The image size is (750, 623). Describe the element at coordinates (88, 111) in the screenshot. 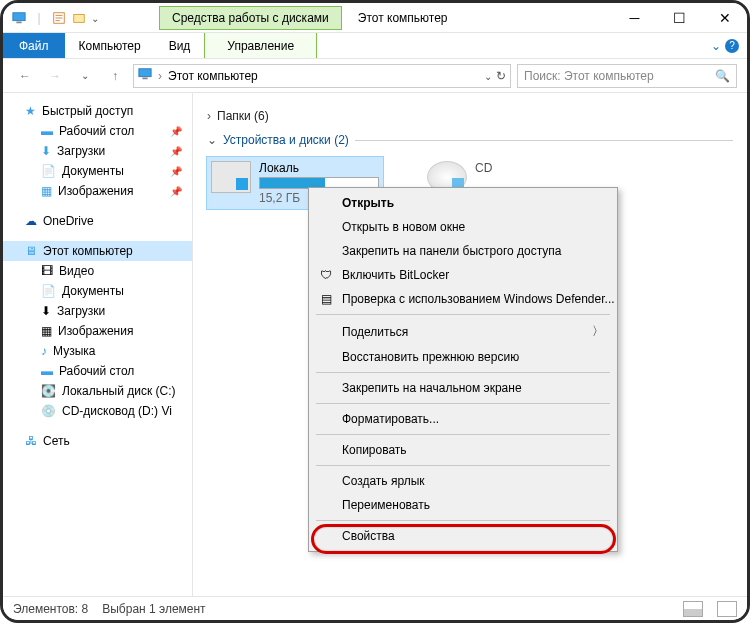

I see `sidebar-item-label: Быстрый доступ` at that location.